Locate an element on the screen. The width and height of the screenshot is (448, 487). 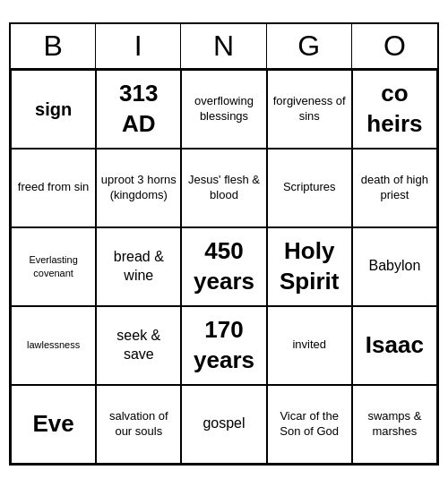
cell-15: lawlessness is located at coordinates (54, 346).